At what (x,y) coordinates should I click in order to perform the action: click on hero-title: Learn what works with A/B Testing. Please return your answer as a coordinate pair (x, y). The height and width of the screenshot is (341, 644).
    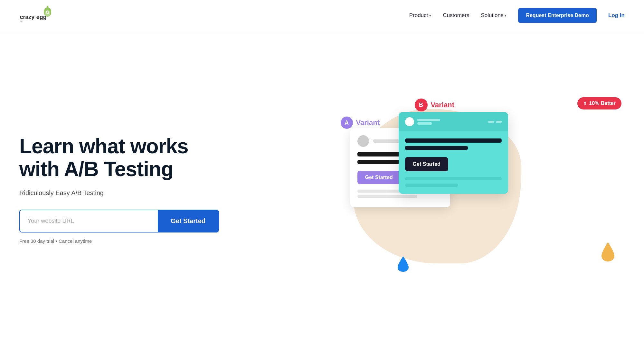
    Looking at the image, I should click on (177, 158).